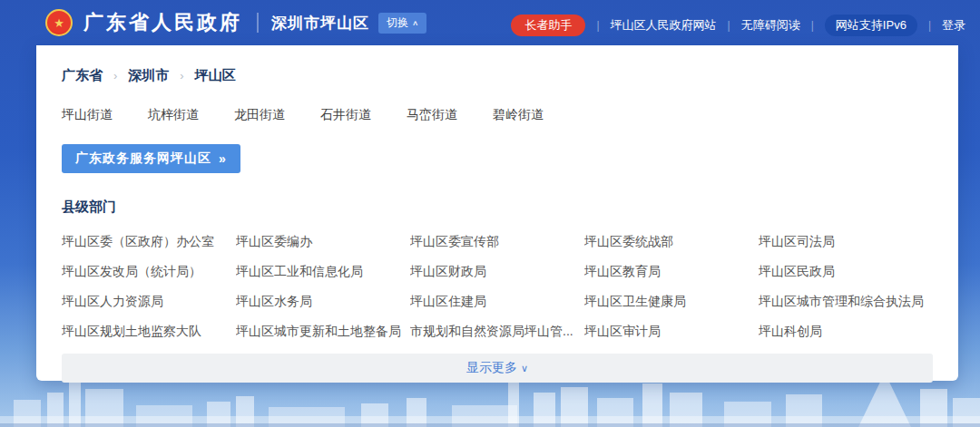 The height and width of the screenshot is (427, 980). What do you see at coordinates (432, 115) in the screenshot?
I see `street-tab-maluan: 马峦街道` at bounding box center [432, 115].